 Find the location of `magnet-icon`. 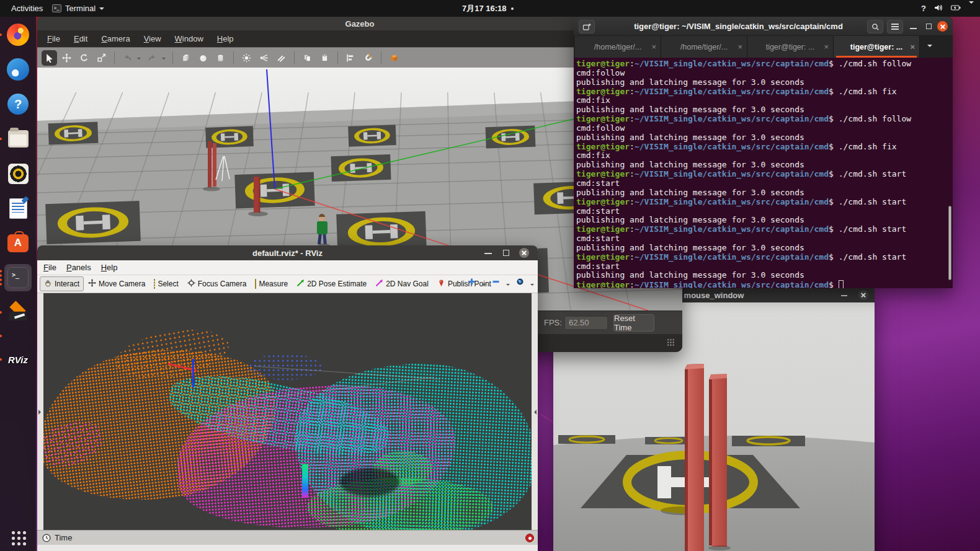

magnet-icon is located at coordinates (368, 58).